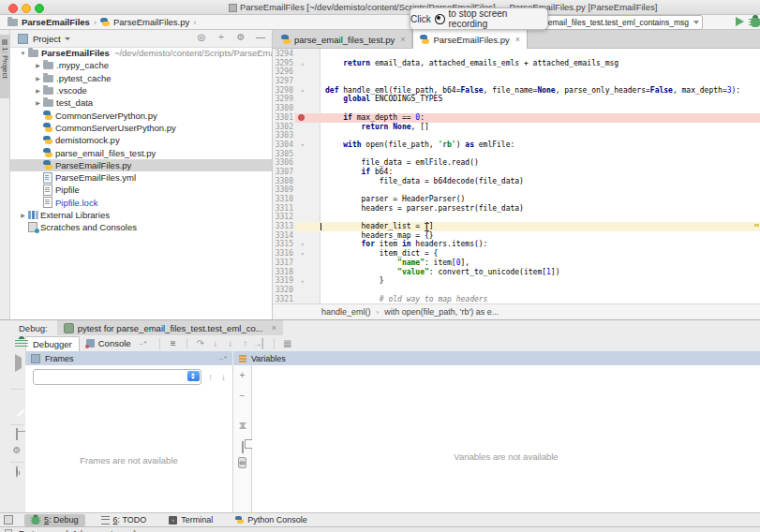 The height and width of the screenshot is (532, 760). I want to click on line-number: 3294, so click(283, 54).